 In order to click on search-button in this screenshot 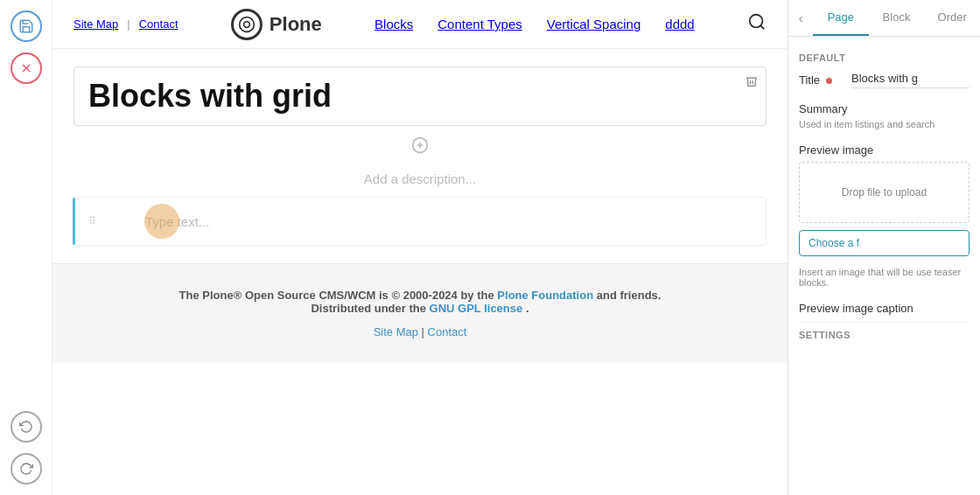, I will do `click(757, 24)`.